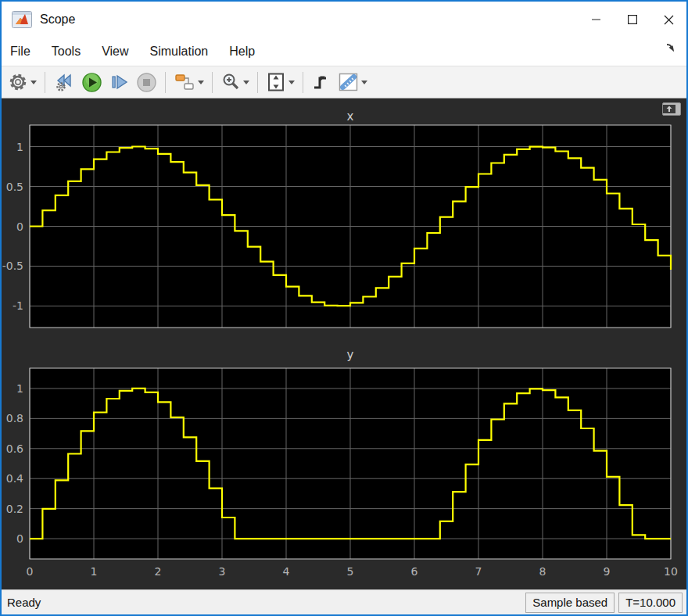 Image resolution: width=688 pixels, height=616 pixels. Describe the element at coordinates (364, 83) in the screenshot. I see `measurements-dropdown-caret` at that location.